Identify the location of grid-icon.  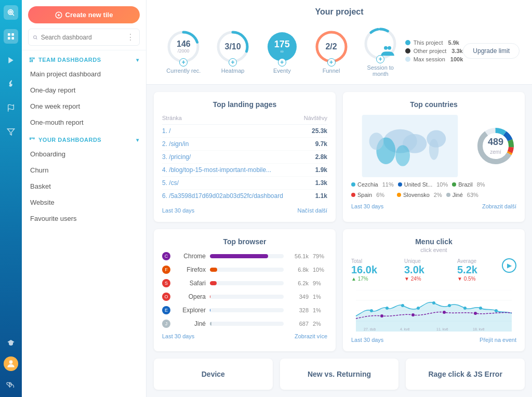
(11, 36).